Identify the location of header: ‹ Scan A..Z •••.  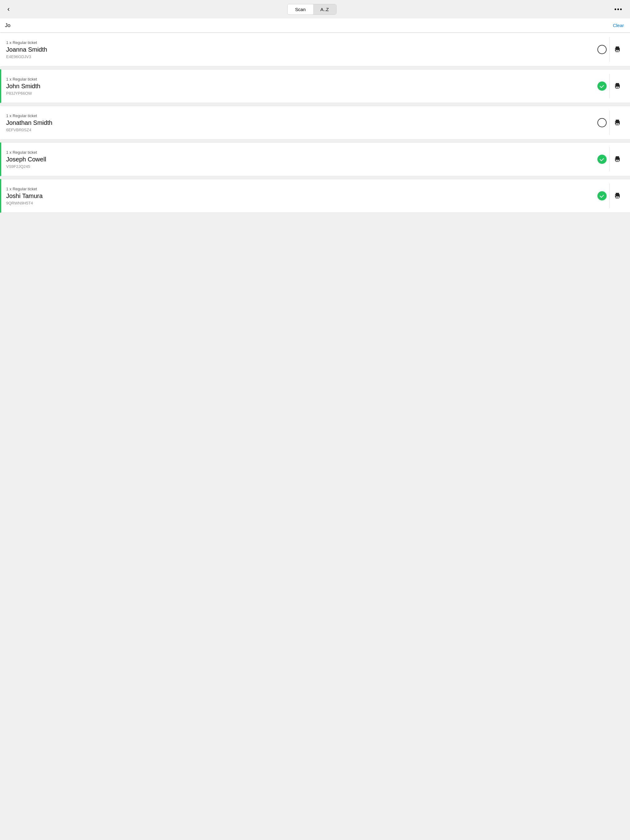
(315, 9).